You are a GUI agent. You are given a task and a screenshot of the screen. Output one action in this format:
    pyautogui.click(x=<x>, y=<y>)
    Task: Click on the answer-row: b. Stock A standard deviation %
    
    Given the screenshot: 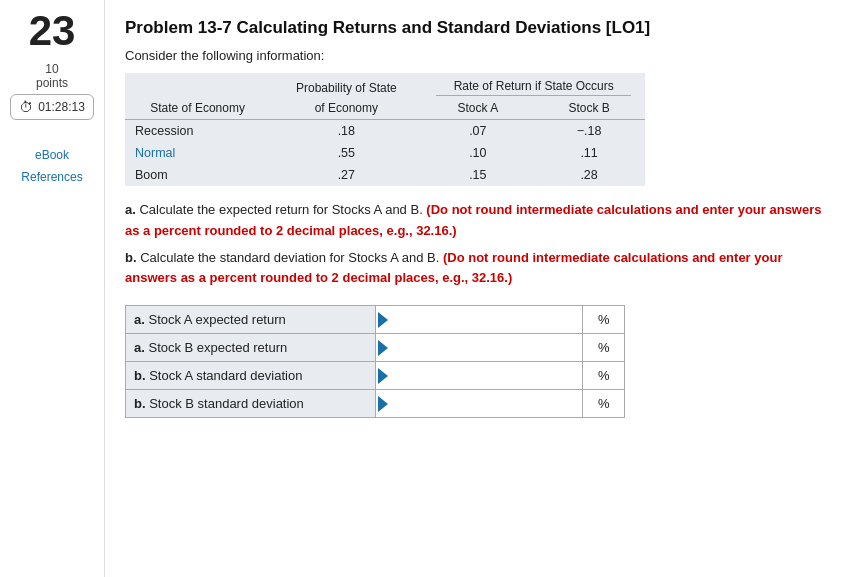 What is the action you would take?
    pyautogui.click(x=376, y=376)
    